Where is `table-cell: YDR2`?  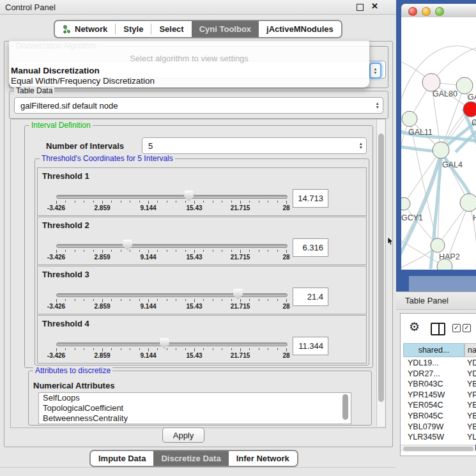 table-cell: YDR2 is located at coordinates (472, 374).